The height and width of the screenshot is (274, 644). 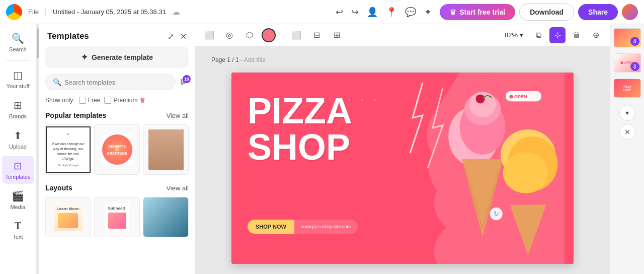 I want to click on sidebar-item-media: 🎬 Media, so click(x=18, y=200).